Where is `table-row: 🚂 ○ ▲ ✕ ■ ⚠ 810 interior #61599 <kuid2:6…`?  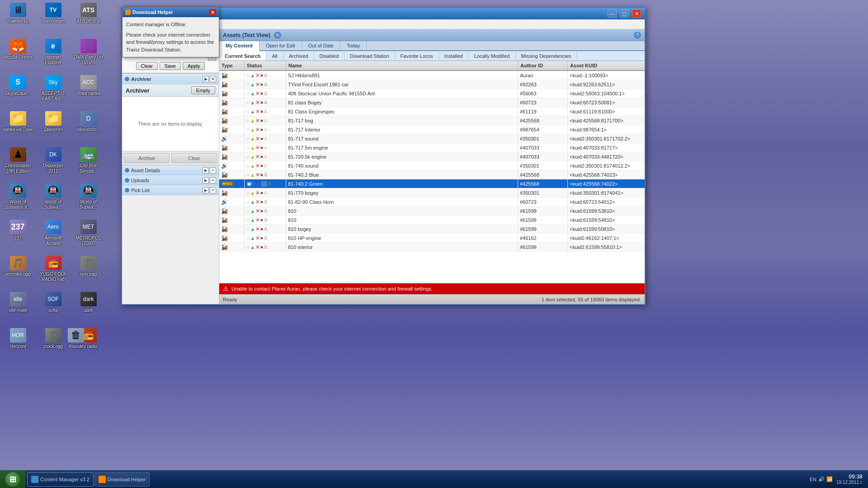
table-row: 🚂 ○ ▲ ✕ ■ ⚠ 810 interior #61599 <kuid2:6… is located at coordinates (432, 247).